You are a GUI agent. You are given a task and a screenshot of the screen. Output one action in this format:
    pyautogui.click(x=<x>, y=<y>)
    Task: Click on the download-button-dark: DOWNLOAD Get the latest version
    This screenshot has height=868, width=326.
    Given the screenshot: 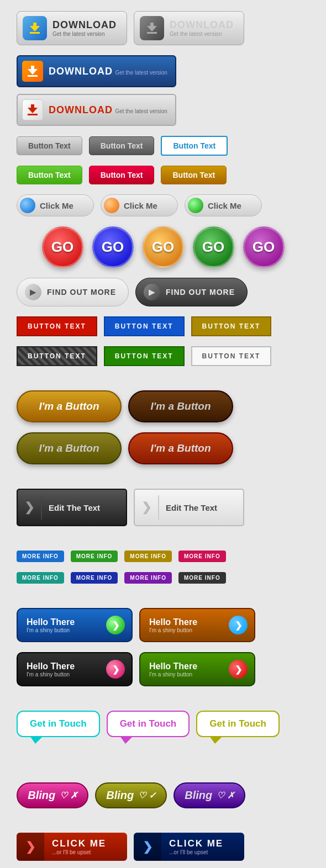 What is the action you would take?
    pyautogui.click(x=189, y=28)
    